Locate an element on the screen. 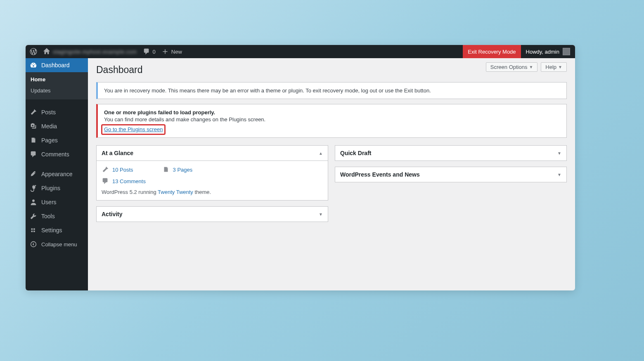 The image size is (644, 361). sidebar-submenu-home: Home is located at coordinates (57, 79).